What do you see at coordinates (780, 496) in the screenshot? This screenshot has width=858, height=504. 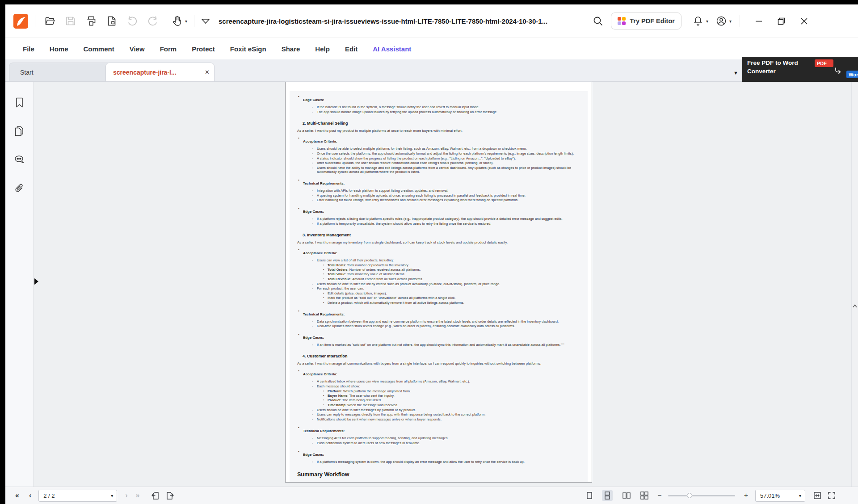 I see `zoom-level-select: 57.01% ▾` at bounding box center [780, 496].